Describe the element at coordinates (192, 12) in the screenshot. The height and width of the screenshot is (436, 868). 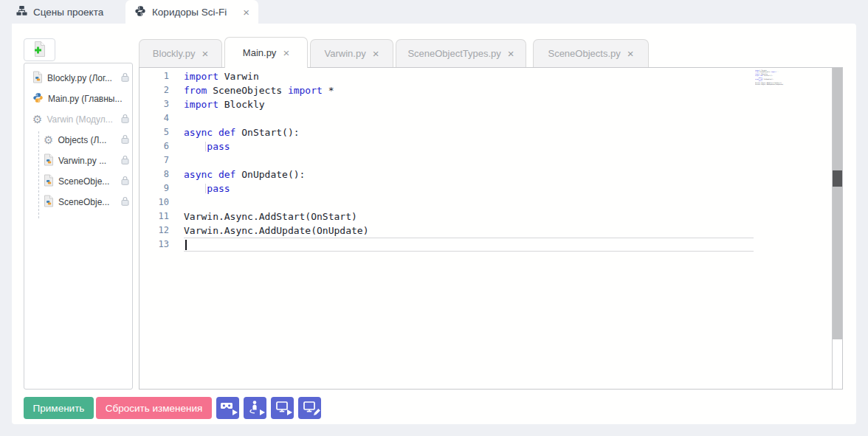
I see `window-tab-project: Коридоры Sci-Fi ×` at that location.